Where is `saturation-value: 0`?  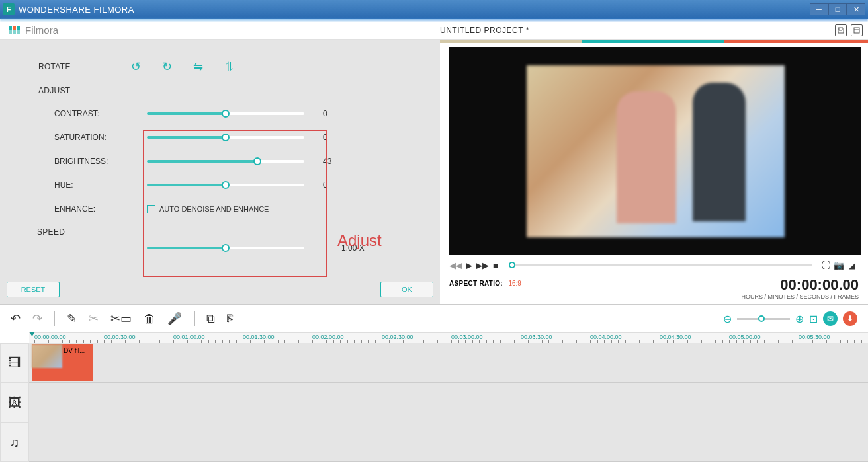
saturation-value: 0 is located at coordinates (339, 137).